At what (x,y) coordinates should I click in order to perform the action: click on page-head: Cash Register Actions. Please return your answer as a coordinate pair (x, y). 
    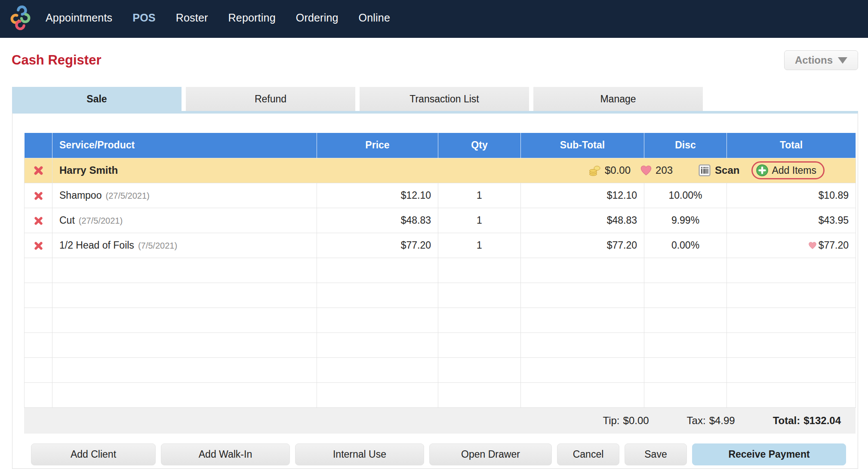
    Looking at the image, I should click on (435, 60).